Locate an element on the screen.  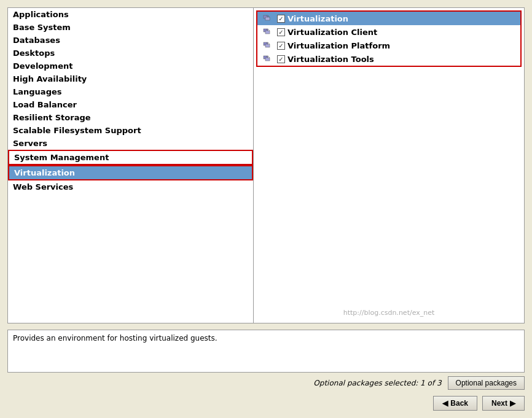
optional-selected-label: Optional packages selected: 1 of 3 is located at coordinates (377, 383).